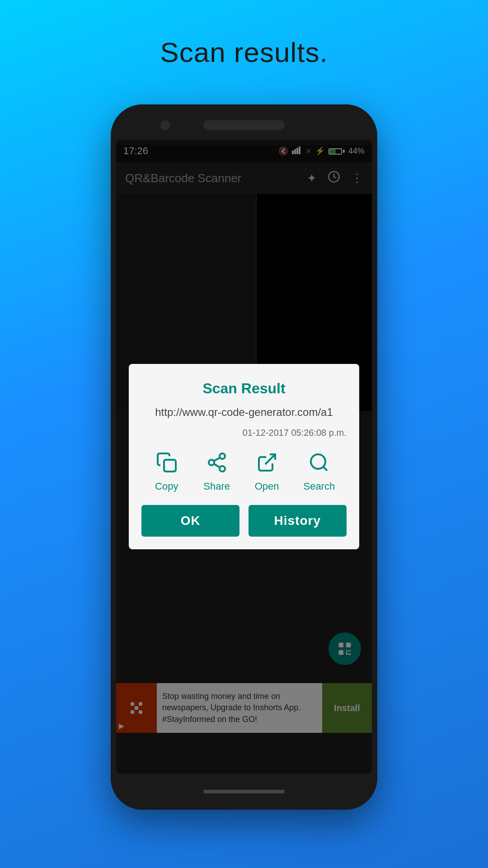  I want to click on phone-camera, so click(165, 125).